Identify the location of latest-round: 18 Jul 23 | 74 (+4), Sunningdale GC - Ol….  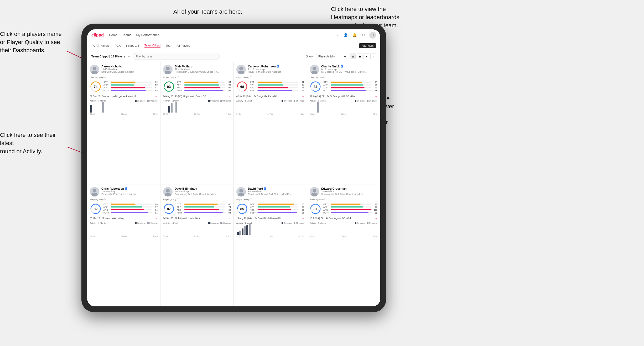
(344, 218).